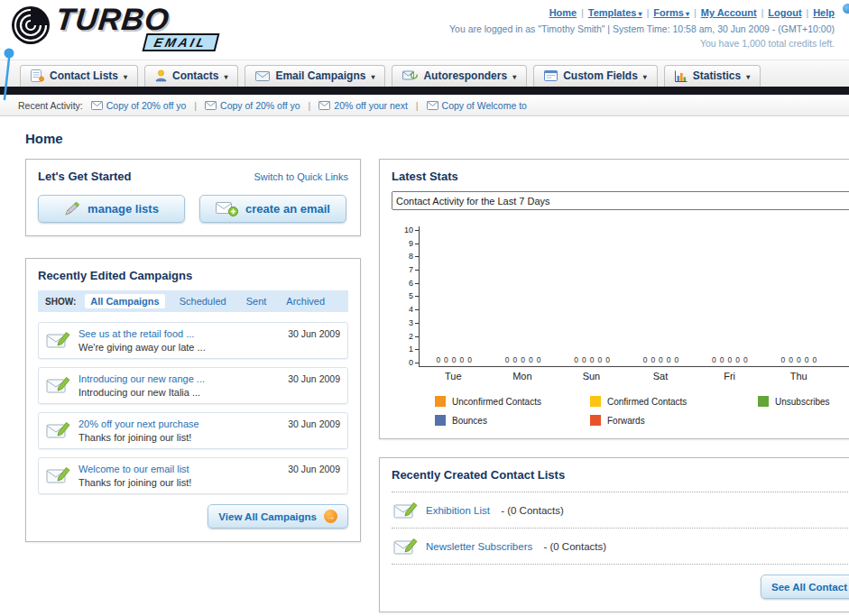 The image size is (849, 616). Describe the element at coordinates (713, 76) in the screenshot. I see `nav-tab-statistics: Statistics` at that location.